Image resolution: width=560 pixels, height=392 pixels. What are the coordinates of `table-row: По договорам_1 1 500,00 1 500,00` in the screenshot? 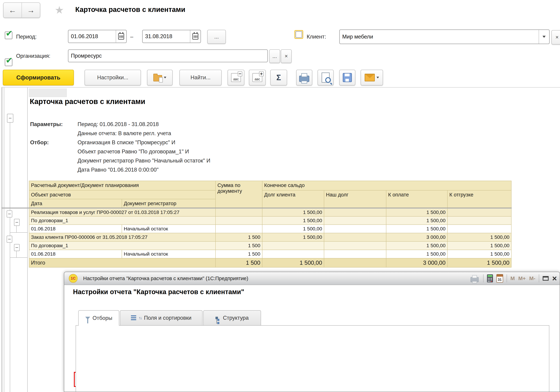 It's located at (270, 221).